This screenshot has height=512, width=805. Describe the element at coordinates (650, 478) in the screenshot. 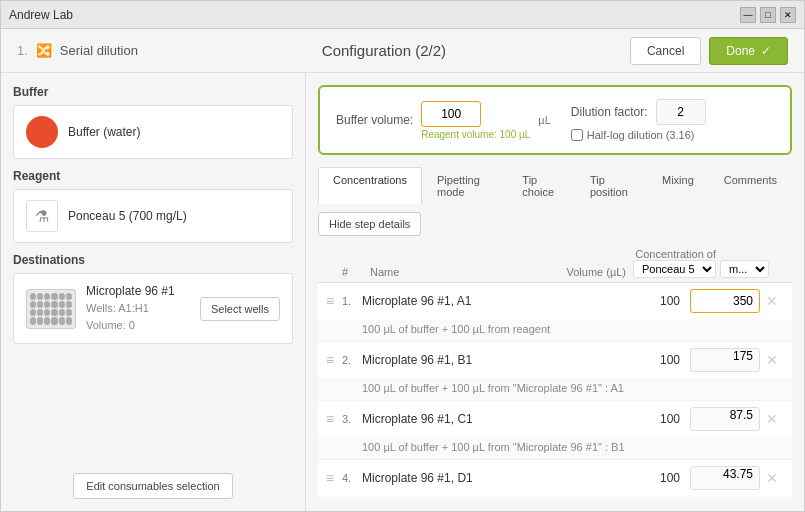

I see `step-volume-4: 100` at that location.